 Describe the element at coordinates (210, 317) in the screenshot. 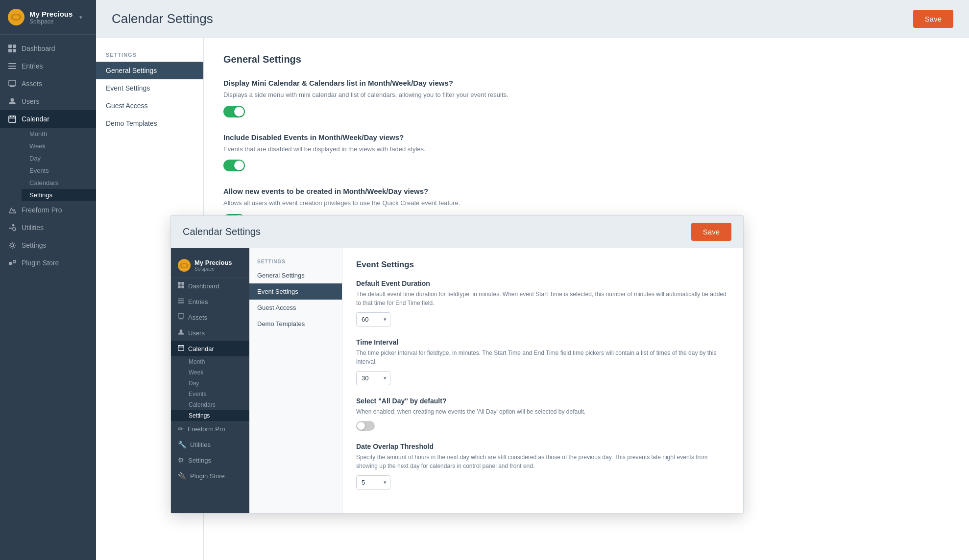

I see `overlay-nav-assets: Assets` at that location.